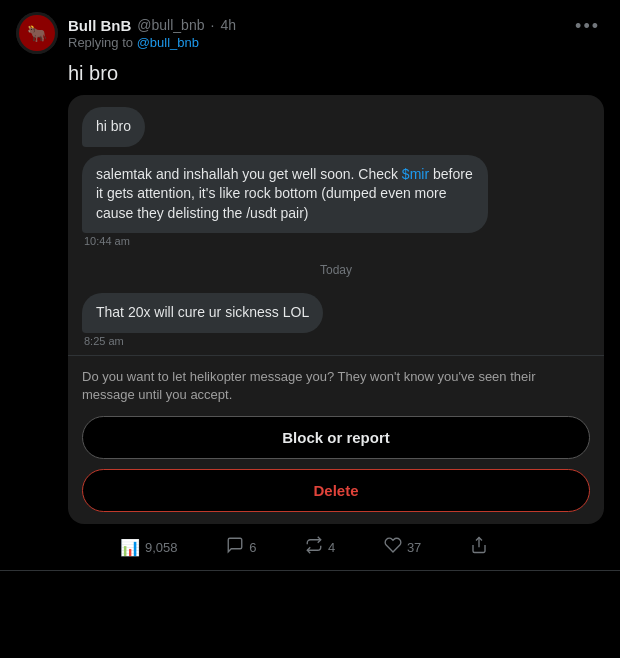 This screenshot has height=658, width=620. What do you see at coordinates (416, 174) in the screenshot?
I see `smir-link: $mir` at bounding box center [416, 174].